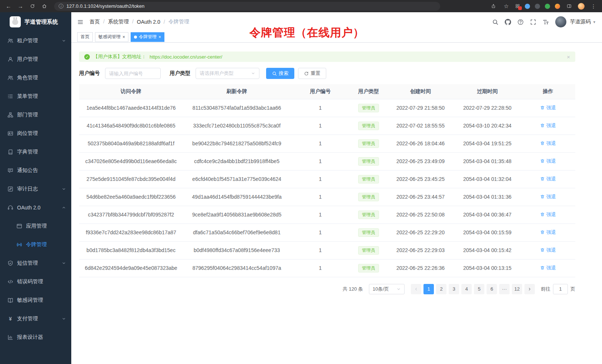 The image size is (602, 364). Describe the element at coordinates (537, 6) in the screenshot. I see `extension-dark-icon` at that location.